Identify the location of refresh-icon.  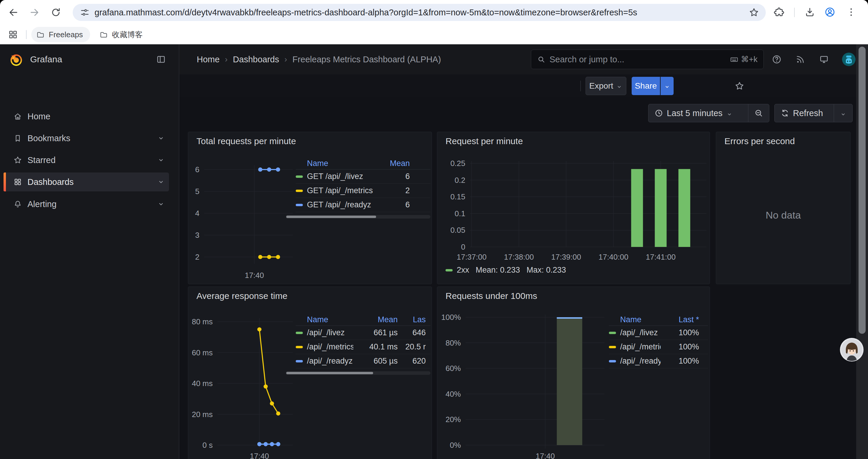
(785, 113).